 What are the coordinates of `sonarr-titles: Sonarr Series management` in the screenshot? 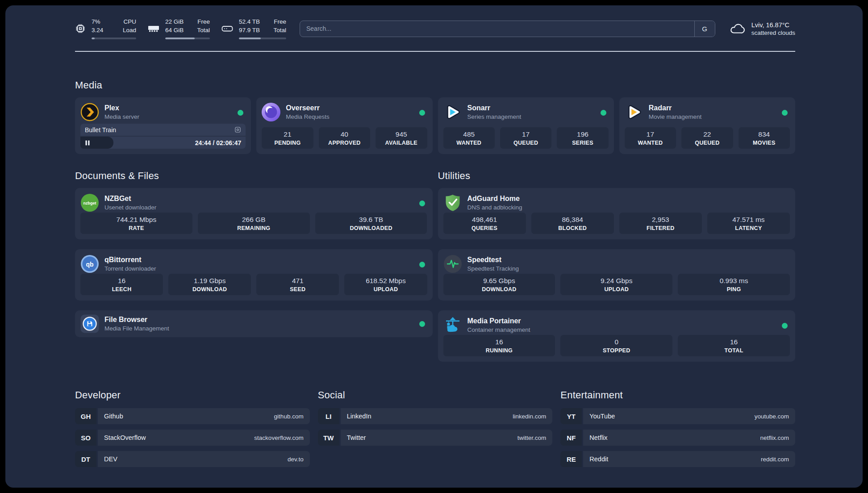 It's located at (495, 112).